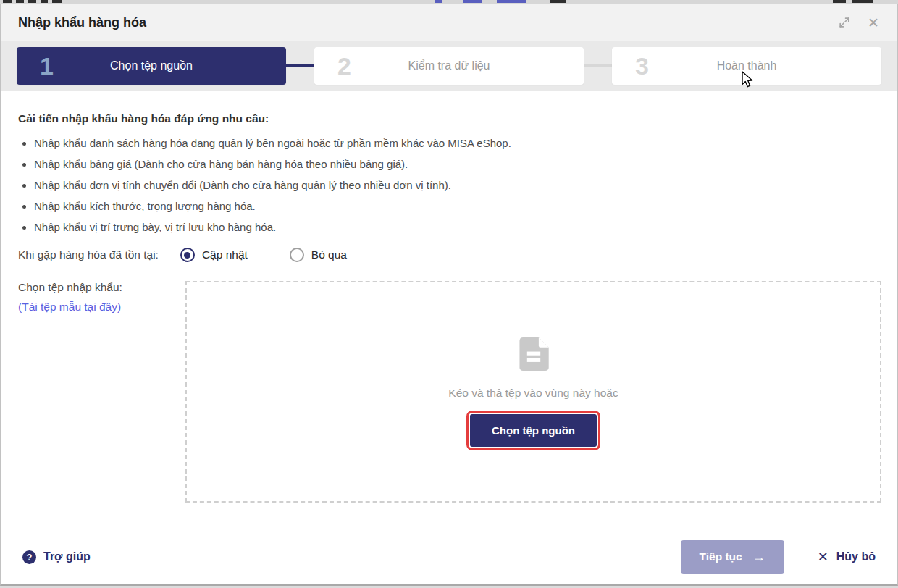 The width and height of the screenshot is (898, 588). What do you see at coordinates (101, 392) in the screenshot?
I see `file-picker-labels: Chọn tệp nhập khẩu: (Tải tệp mẫu tại đây…` at bounding box center [101, 392].